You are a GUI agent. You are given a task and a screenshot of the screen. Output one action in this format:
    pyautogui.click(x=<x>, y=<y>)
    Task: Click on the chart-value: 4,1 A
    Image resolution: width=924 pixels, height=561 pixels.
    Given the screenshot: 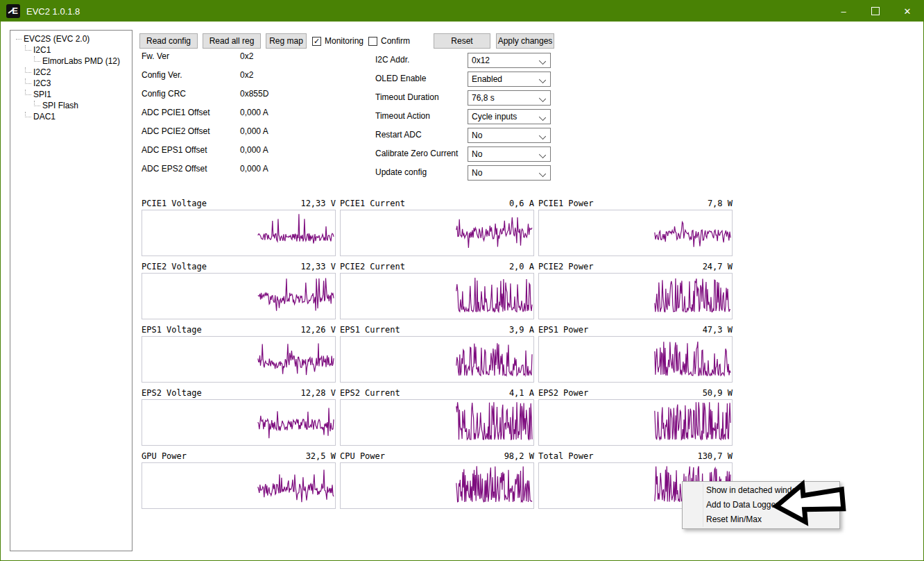 What is the action you would take?
    pyautogui.click(x=522, y=394)
    